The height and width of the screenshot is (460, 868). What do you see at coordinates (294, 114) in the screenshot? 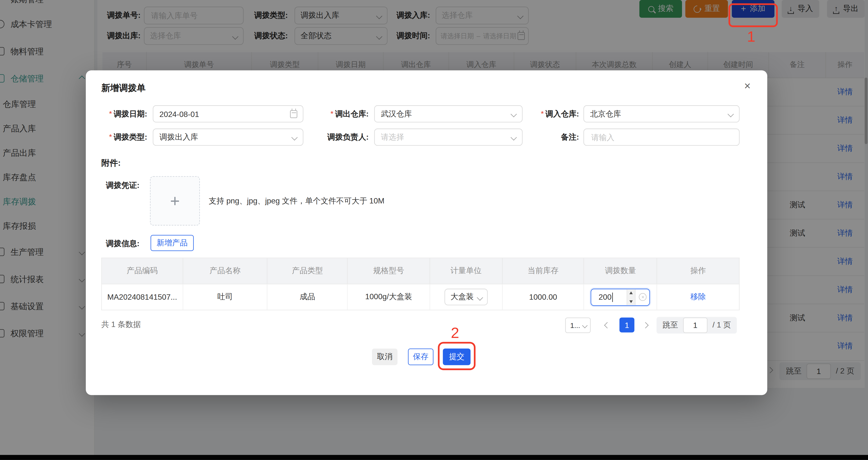
I see `calendar-icon` at bounding box center [294, 114].